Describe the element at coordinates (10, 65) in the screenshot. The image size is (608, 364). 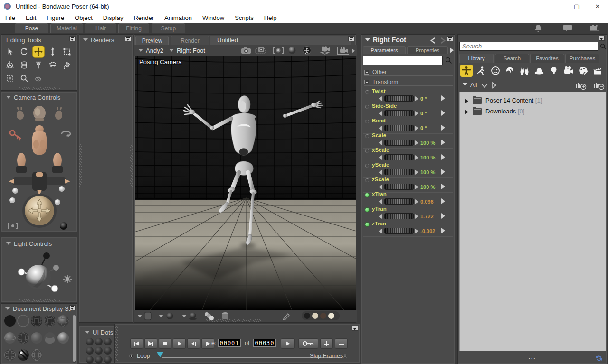
I see `direct-manipulation-tool-icon` at that location.